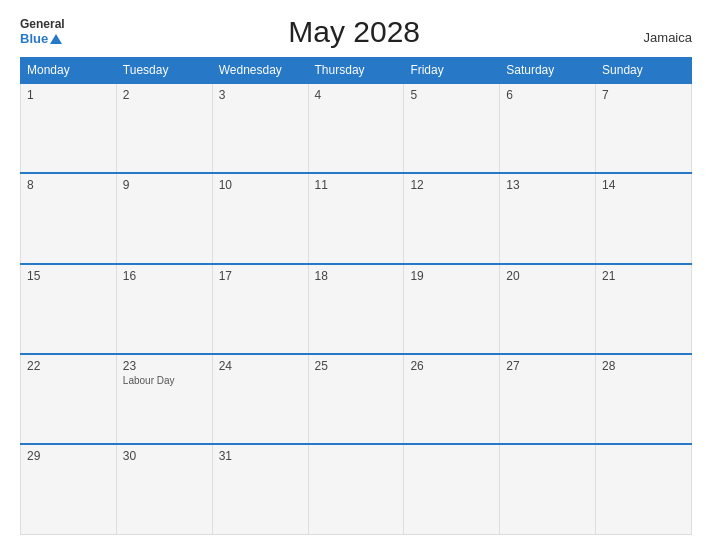  What do you see at coordinates (644, 399) in the screenshot?
I see `calendar-cell: 28` at bounding box center [644, 399].